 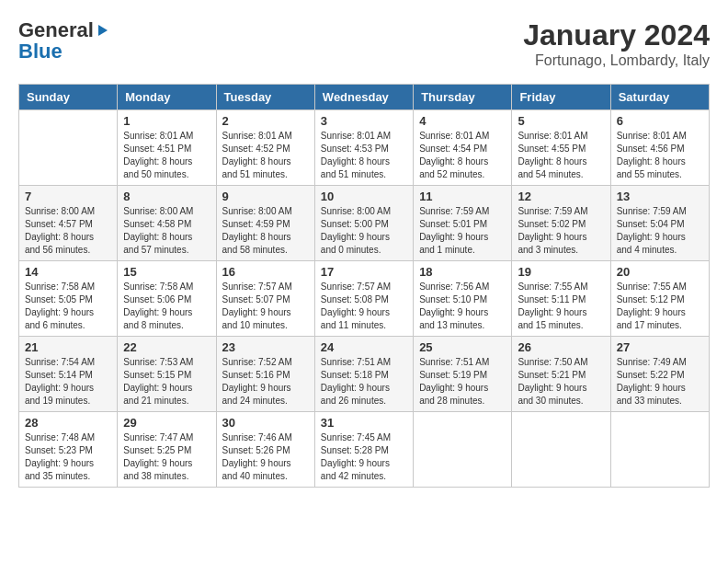 What do you see at coordinates (462, 382) in the screenshot?
I see `day-info: Sunrise: 7:51 AMSunset: 5:19 PMDaylight:…` at bounding box center [462, 382].